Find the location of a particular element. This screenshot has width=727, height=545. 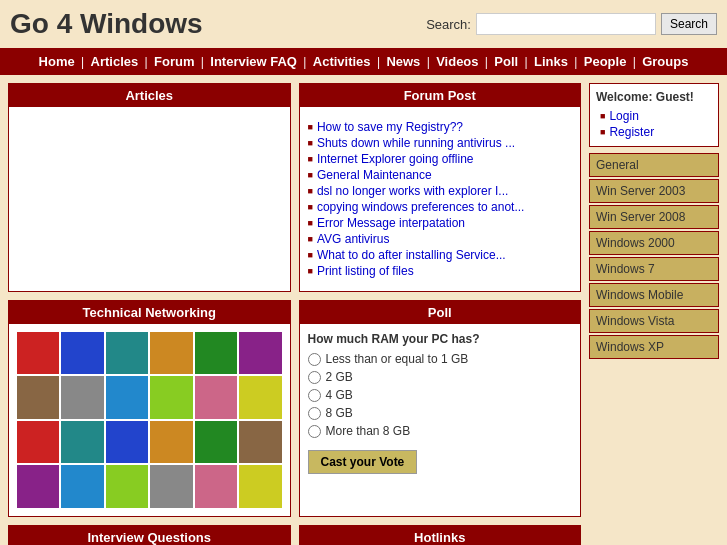

poll-options: Less than or equal to 1 GB2 GB4 GB8 GBMo… is located at coordinates (440, 395).